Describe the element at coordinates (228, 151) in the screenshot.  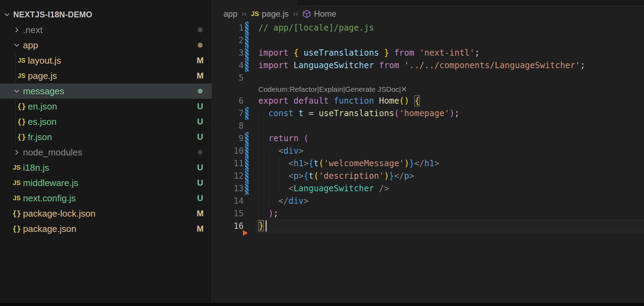
I see `line-number: 10` at that location.